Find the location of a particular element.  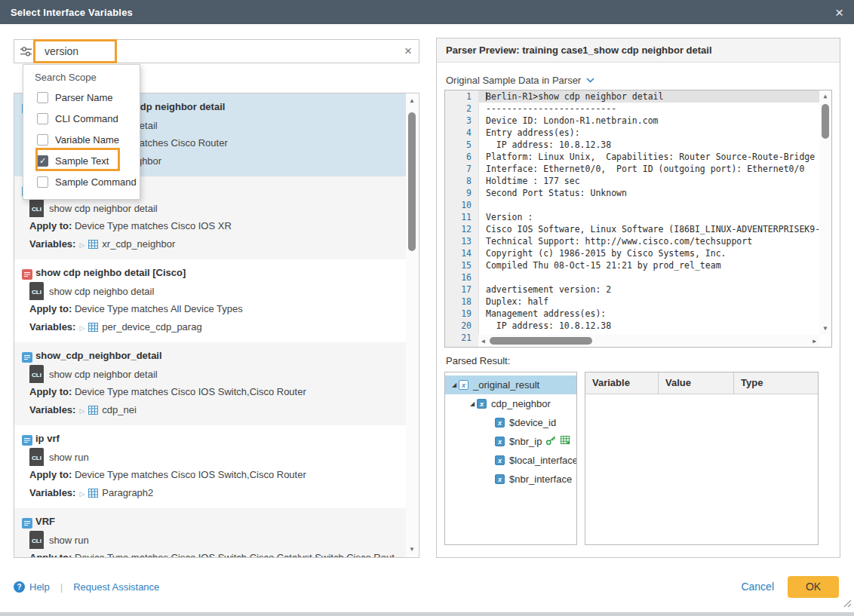

code-text: Entry address(es): is located at coordinates (655, 133).